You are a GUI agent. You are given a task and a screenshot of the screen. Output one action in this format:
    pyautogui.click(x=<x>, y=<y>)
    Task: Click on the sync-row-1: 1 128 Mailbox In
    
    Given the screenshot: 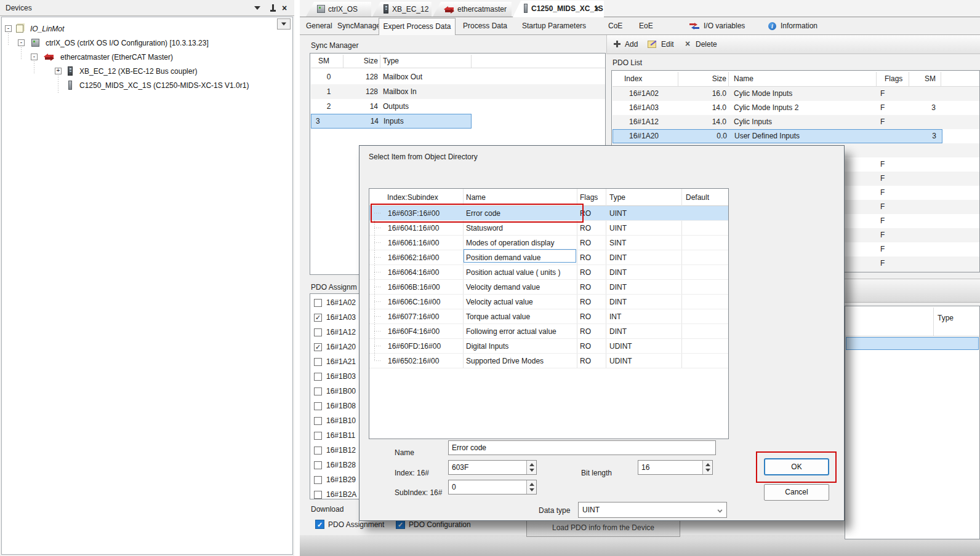 What is the action you would take?
    pyautogui.click(x=458, y=92)
    